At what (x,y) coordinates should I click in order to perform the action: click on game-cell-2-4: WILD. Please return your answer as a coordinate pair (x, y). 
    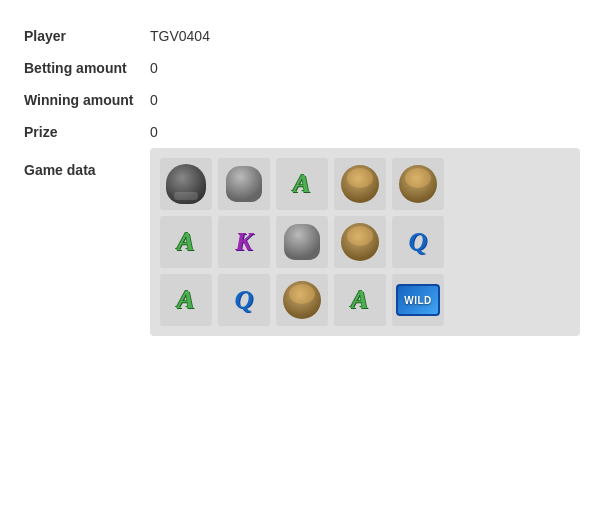
    Looking at the image, I should click on (418, 300).